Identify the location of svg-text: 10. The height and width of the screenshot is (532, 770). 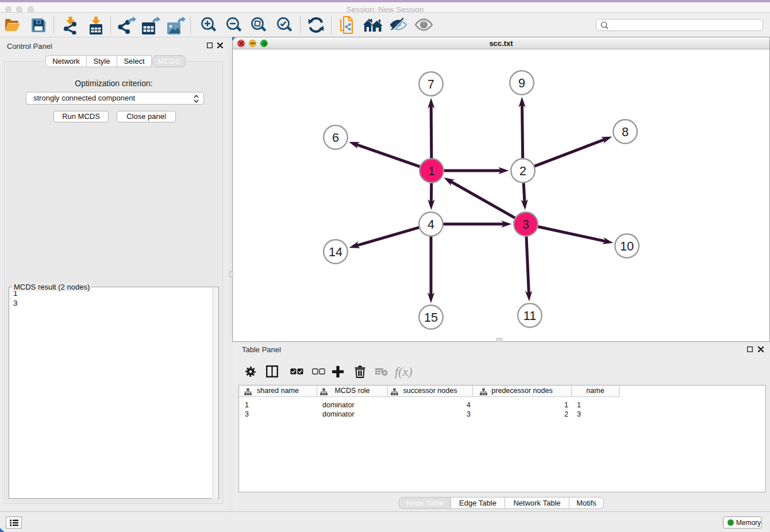
(627, 246).